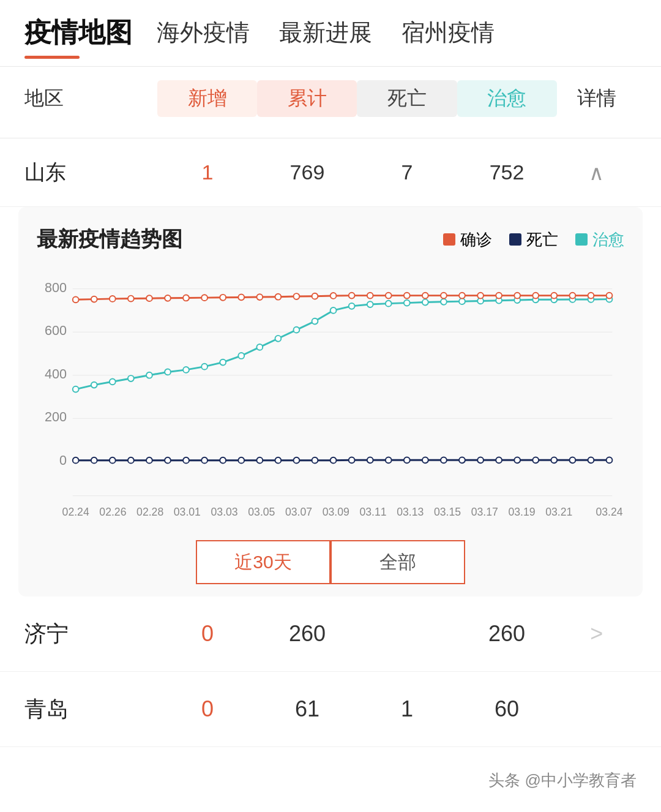 The width and height of the screenshot is (661, 812). Describe the element at coordinates (485, 512) in the screenshot. I see `svg-text: 03.17` at that location.